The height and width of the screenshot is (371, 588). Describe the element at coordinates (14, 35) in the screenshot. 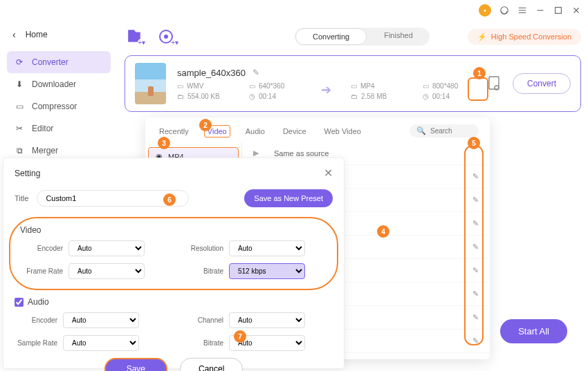

I see `back-icon: ‹` at that location.